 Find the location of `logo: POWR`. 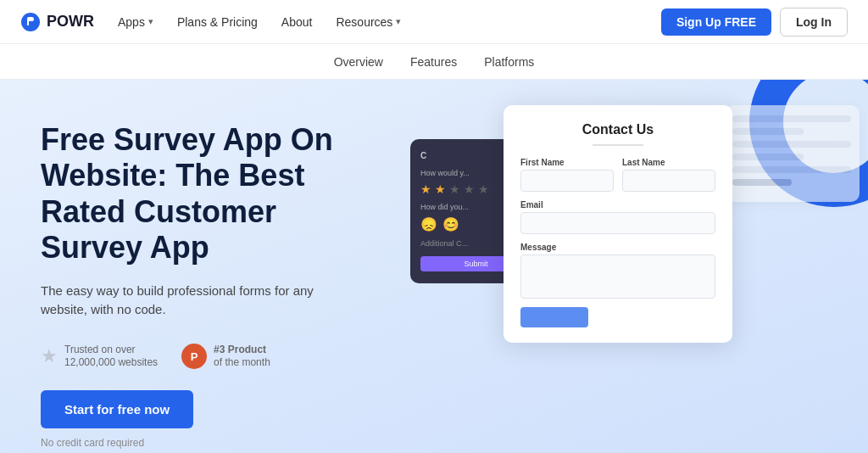

logo: POWR is located at coordinates (58, 22).